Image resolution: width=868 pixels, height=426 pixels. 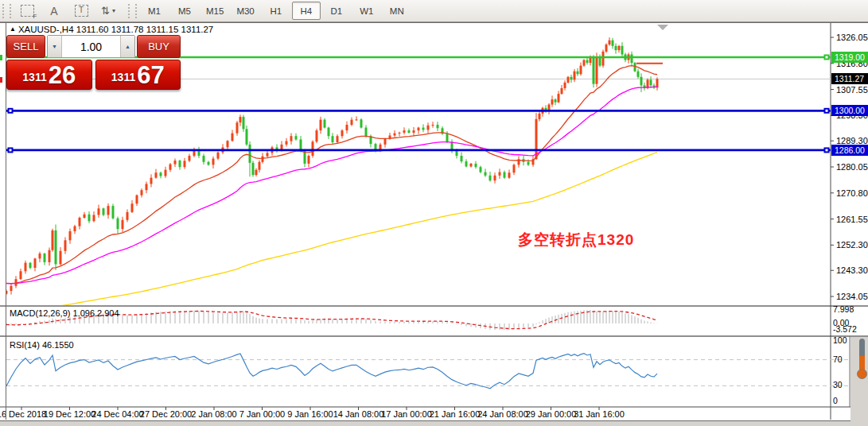 What do you see at coordinates (850, 57) in the screenshot?
I see `level-badge-1319.00: 1319.00` at bounding box center [850, 57].